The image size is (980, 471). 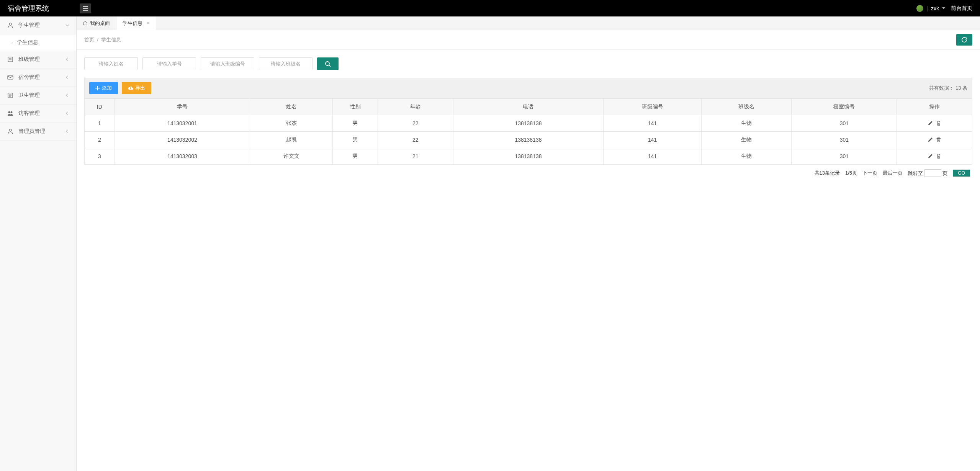 What do you see at coordinates (133, 23) in the screenshot?
I see `tab-label: 学生信息` at bounding box center [133, 23].